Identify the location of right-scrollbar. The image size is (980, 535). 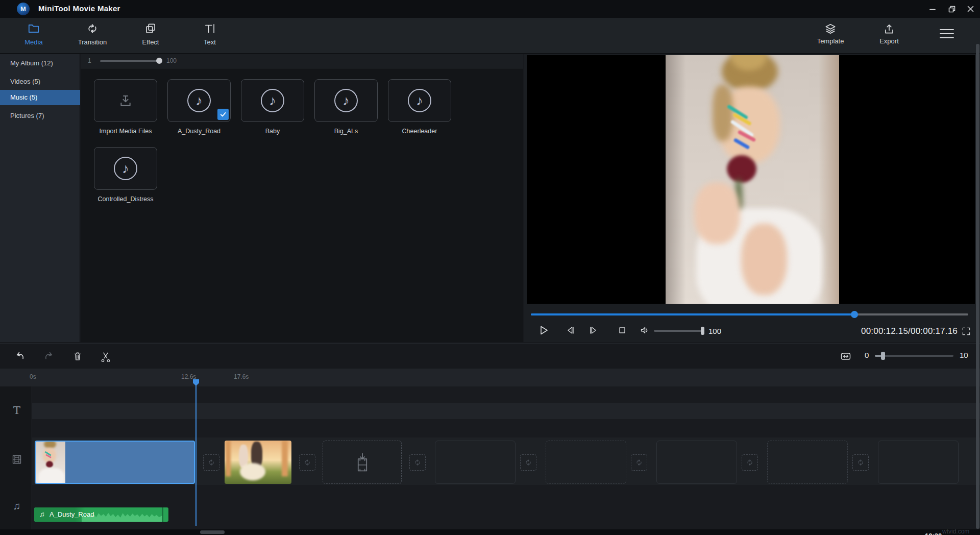
(978, 286).